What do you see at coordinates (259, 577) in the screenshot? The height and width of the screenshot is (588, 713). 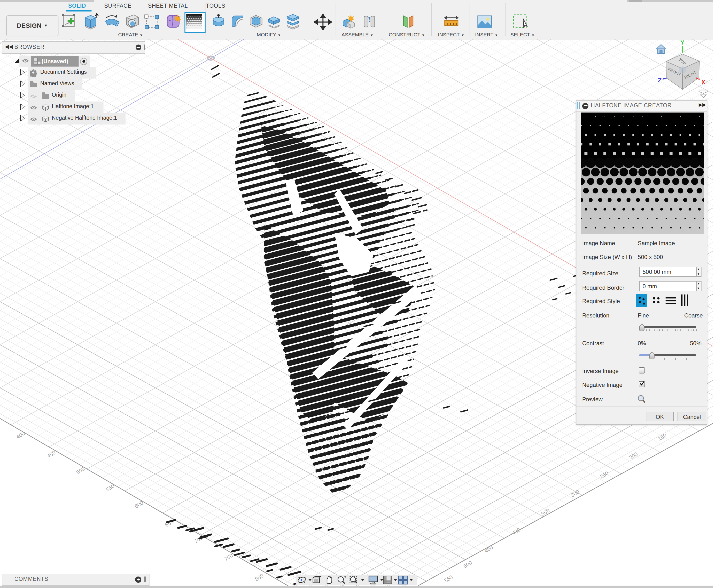 I see `svg-text: 800` at bounding box center [259, 577].